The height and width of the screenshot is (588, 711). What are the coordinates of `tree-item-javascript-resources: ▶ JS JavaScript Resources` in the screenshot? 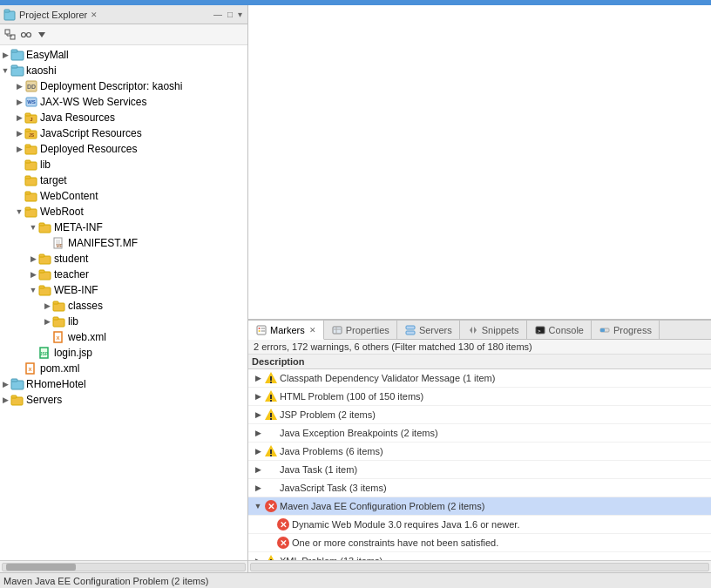 It's located at (124, 133).